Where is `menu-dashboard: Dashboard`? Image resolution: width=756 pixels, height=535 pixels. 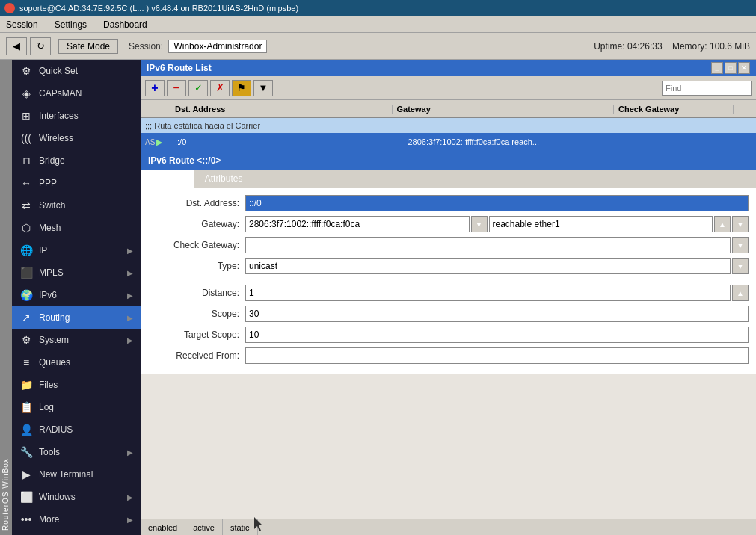 menu-dashboard: Dashboard is located at coordinates (126, 25).